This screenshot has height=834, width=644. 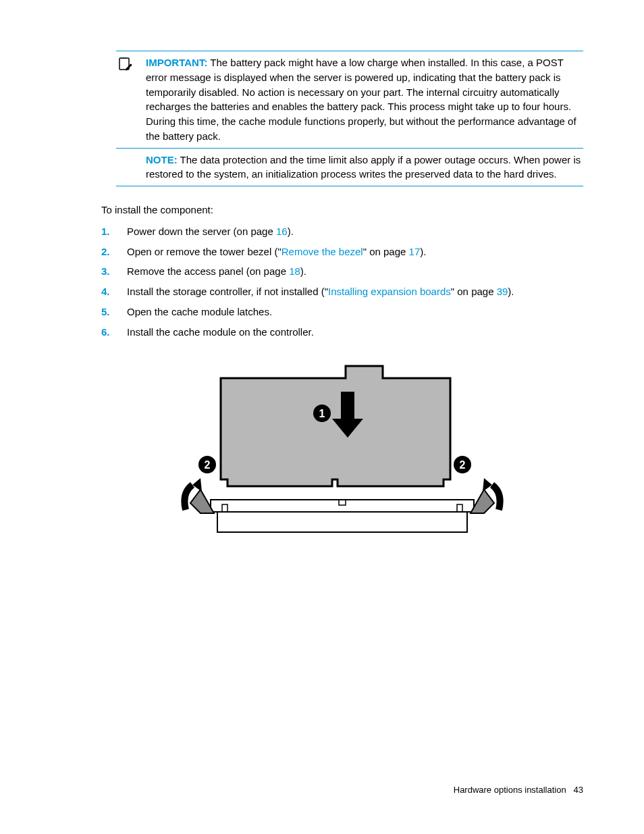 I want to click on step-2: Open or remove the tower bezel ("Remove …, so click(x=342, y=252).